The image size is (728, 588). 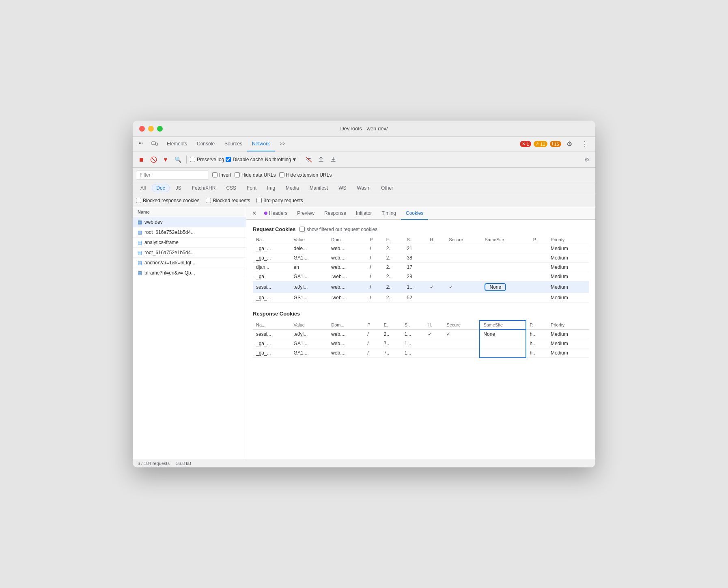 What do you see at coordinates (161, 188) in the screenshot?
I see `type-tab-doc: Doc` at bounding box center [161, 188].